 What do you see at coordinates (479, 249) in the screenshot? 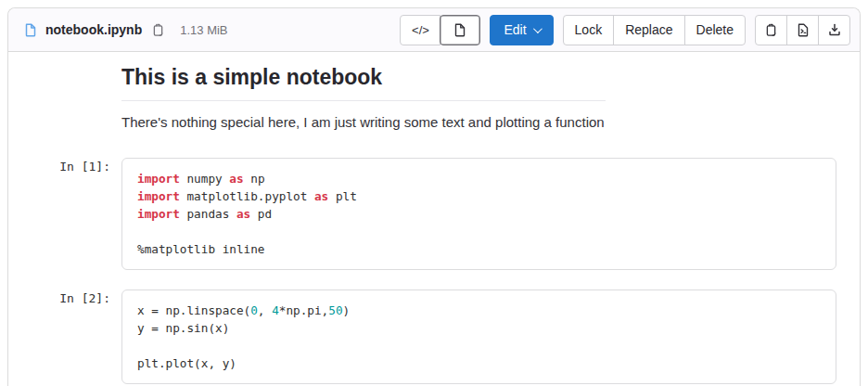
I see `code-line: %matplotlib inline` at bounding box center [479, 249].